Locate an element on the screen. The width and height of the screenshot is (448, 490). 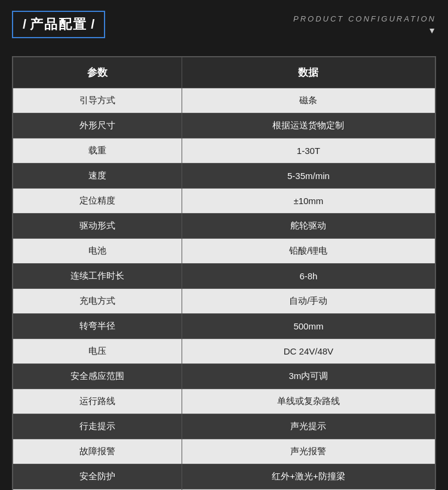
table-row: 外形尺寸根据运送货物定制 is located at coordinates (225, 126).